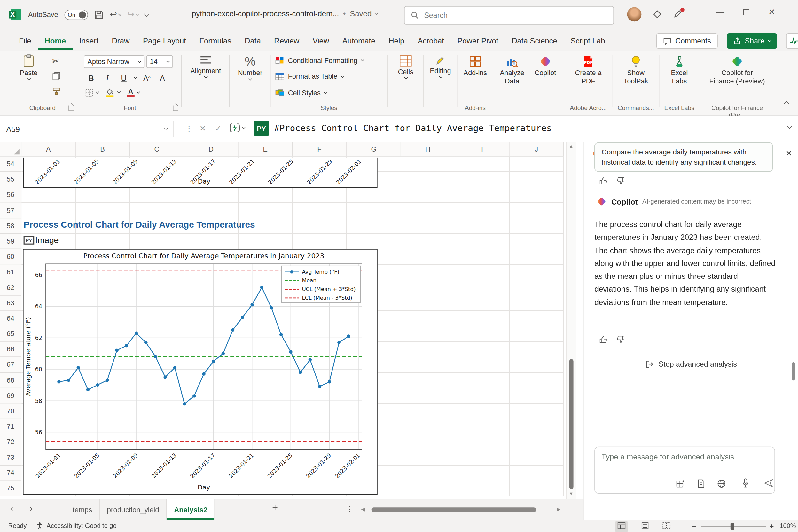 The height and width of the screenshot is (532, 798). Describe the element at coordinates (634, 14) in the screenshot. I see `avatar` at that location.